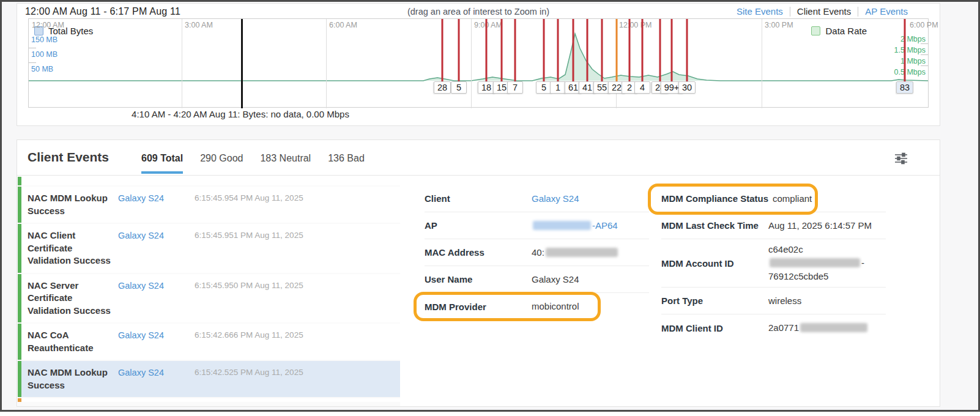 The height and width of the screenshot is (416, 980). I want to click on legend-data-rate: Data Rate, so click(839, 31).